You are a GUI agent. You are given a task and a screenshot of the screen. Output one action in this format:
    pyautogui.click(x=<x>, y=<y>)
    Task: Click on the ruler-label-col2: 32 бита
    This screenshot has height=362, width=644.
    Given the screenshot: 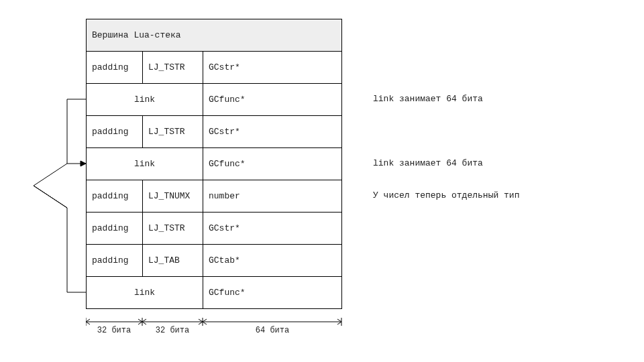 What is the action you would take?
    pyautogui.click(x=172, y=330)
    